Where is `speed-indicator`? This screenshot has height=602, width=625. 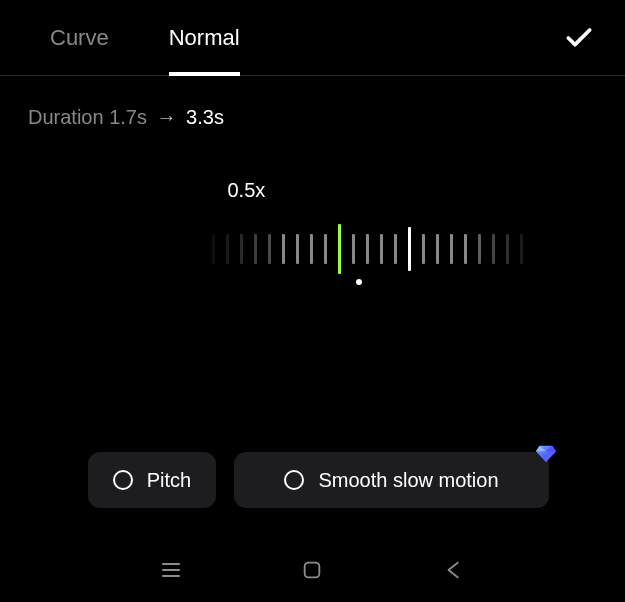
speed-indicator is located at coordinates (340, 249).